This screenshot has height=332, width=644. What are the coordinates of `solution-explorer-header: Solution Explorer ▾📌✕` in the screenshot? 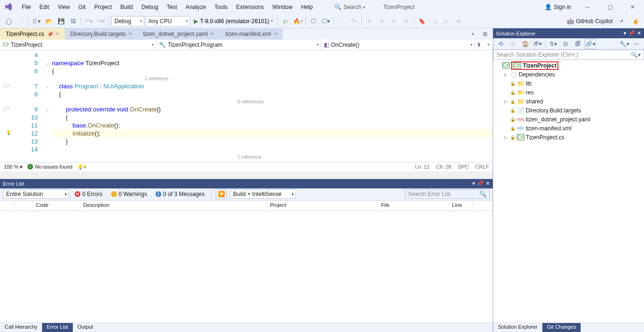 It's located at (568, 33).